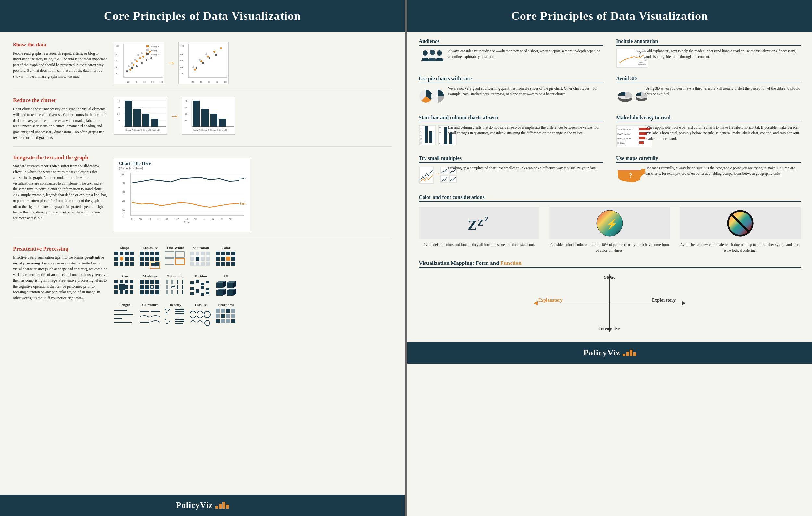  What do you see at coordinates (460, 263) in the screenshot?
I see `viz-mapping-form: Visualization Mapping: Form and` at bounding box center [460, 263].